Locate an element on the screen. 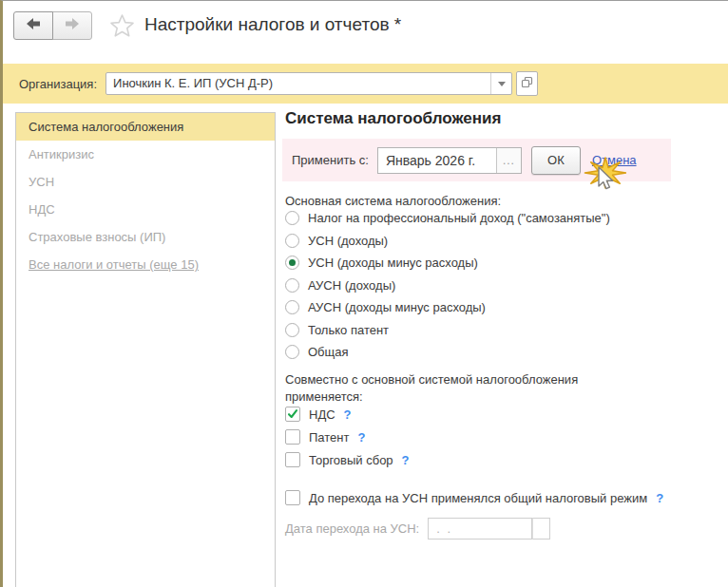 This screenshot has width=728, height=587. sidebar-item-tax-system: Система налогообложения is located at coordinates (145, 127).